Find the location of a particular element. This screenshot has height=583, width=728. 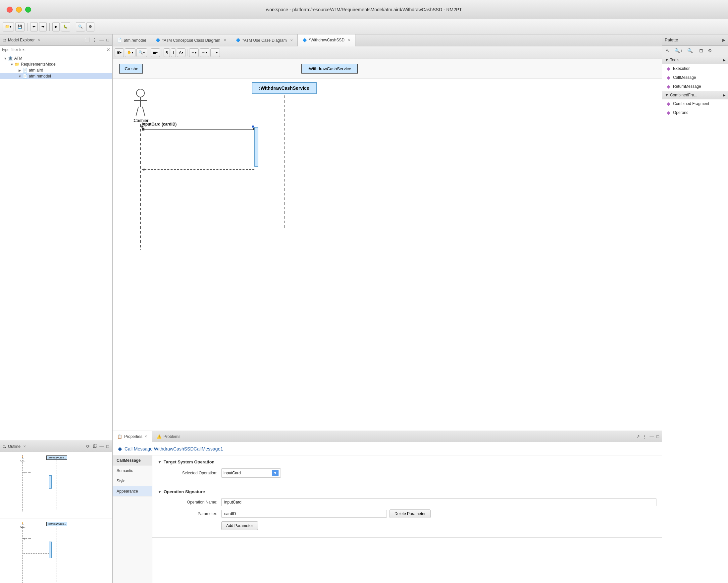

message-inputcard: inputCard (cardID) is located at coordinates (199, 126).